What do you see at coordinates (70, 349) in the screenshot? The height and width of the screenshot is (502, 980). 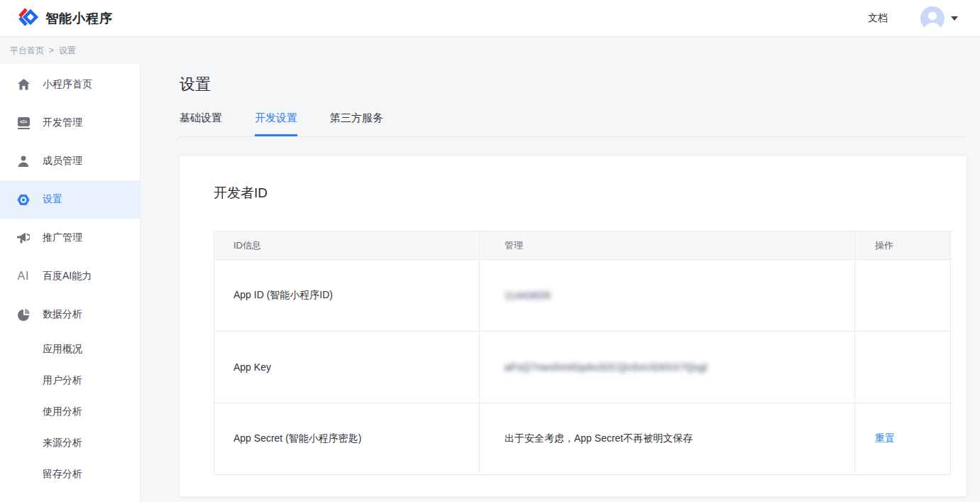 I see `sidebar-subitem-app-overview: 应用概况` at bounding box center [70, 349].